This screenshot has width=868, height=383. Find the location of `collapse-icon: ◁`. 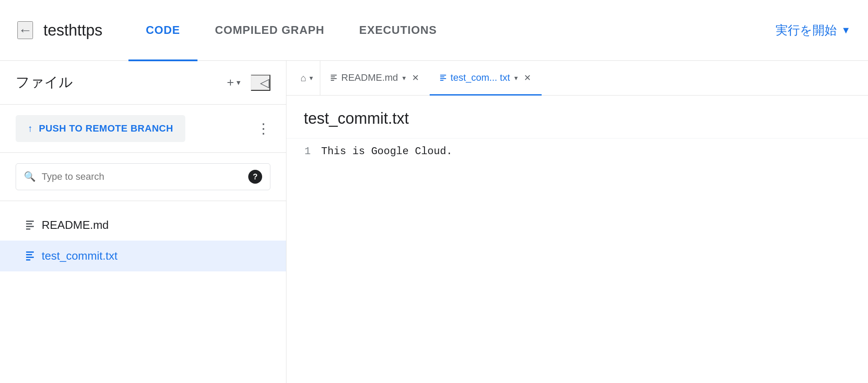

collapse-icon: ◁ is located at coordinates (265, 83).